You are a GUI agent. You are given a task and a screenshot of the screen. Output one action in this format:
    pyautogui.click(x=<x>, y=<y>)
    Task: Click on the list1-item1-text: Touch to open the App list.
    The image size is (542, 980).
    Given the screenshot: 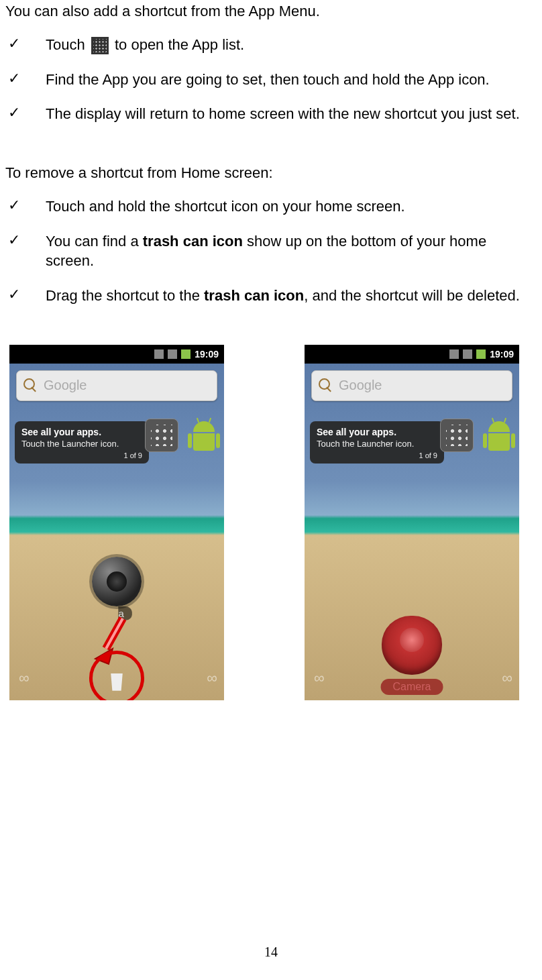 What is the action you would take?
    pyautogui.click(x=291, y=45)
    